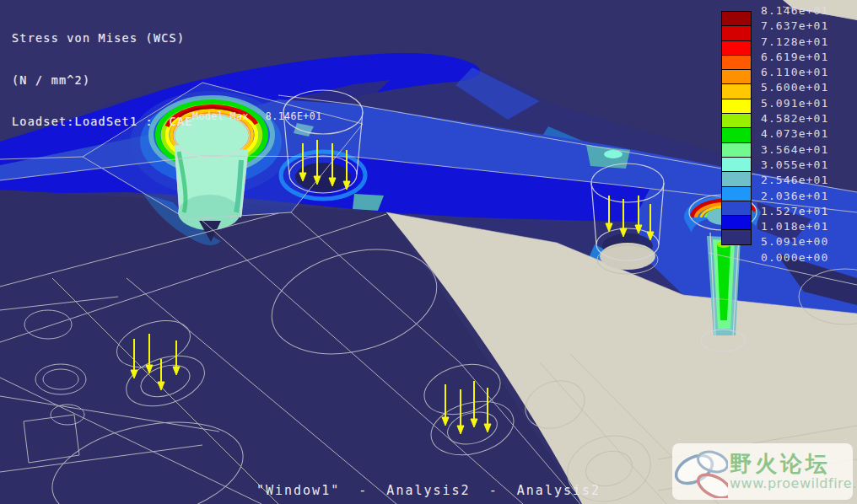 This screenshot has height=504, width=857. Describe the element at coordinates (795, 104) in the screenshot. I see `legend-value-label: 5.091e+01` at that location.